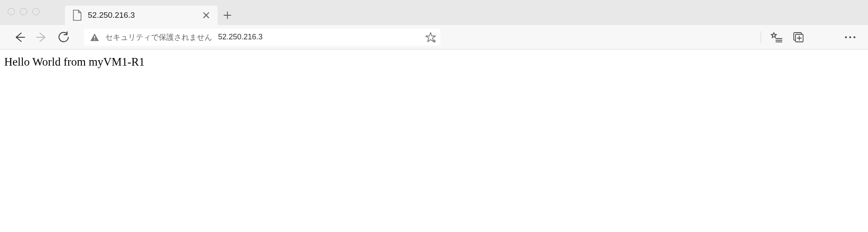  What do you see at coordinates (42, 37) in the screenshot?
I see `forward-button` at bounding box center [42, 37].